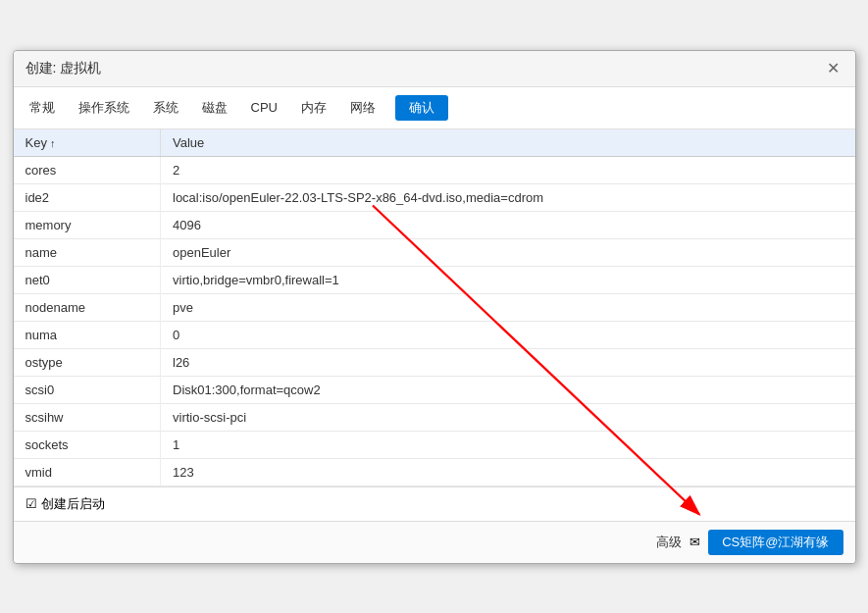 The height and width of the screenshot is (613, 868). Describe the element at coordinates (87, 472) in the screenshot. I see `cell-key: vmid` at that location.